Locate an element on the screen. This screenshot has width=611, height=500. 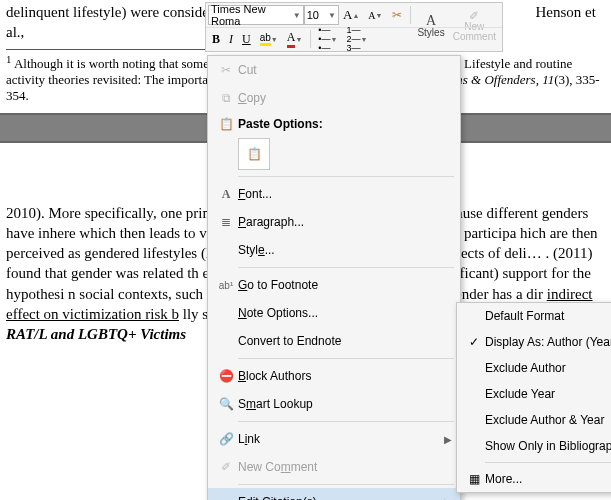
submenu-exclude-year: Exclude Year is located at coordinates (534, 394).